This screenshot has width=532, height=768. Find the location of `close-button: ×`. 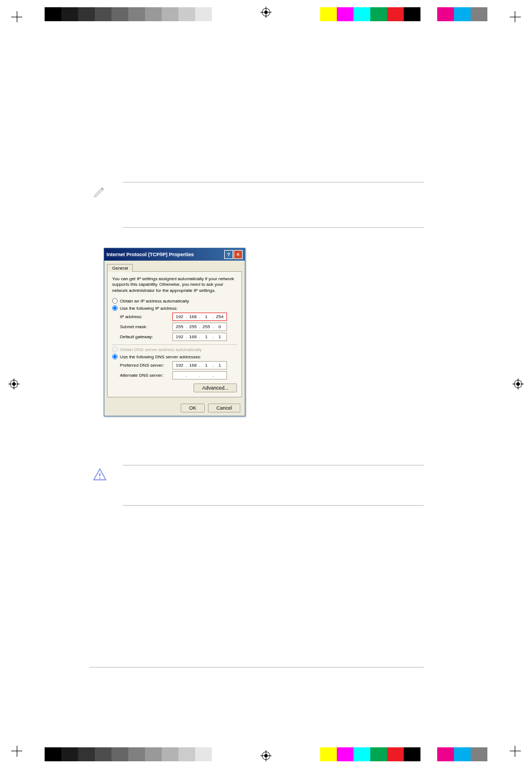

close-button: × is located at coordinates (238, 255).